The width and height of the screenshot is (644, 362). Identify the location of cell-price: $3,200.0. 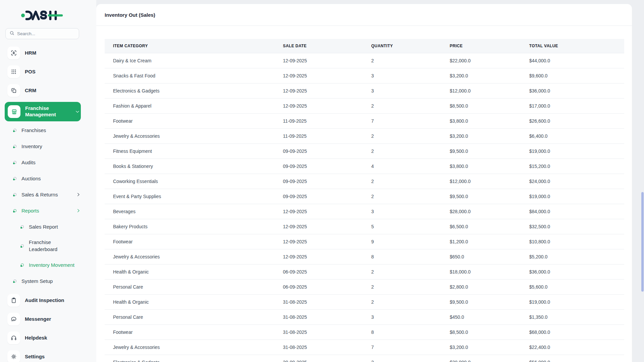
(481, 136).